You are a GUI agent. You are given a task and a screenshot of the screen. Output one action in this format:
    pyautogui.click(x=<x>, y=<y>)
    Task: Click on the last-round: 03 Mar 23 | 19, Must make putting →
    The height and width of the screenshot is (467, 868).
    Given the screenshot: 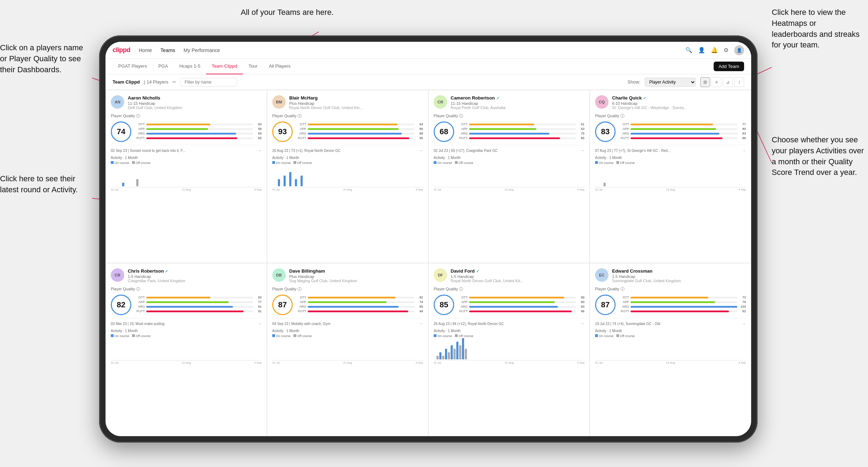 What is the action you would take?
    pyautogui.click(x=186, y=322)
    